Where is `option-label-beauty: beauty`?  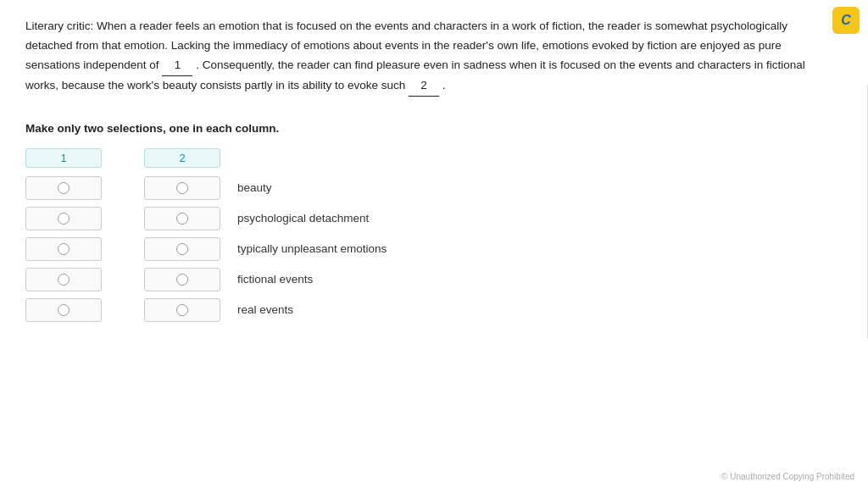
option-label-beauty: beauty is located at coordinates (254, 188).